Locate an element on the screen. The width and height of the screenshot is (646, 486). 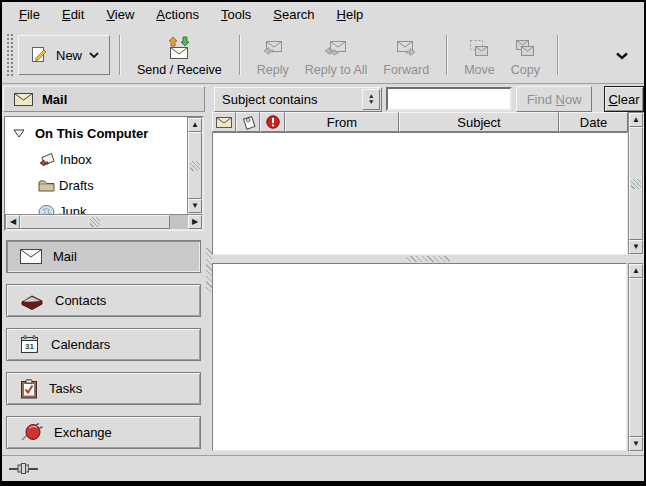
flag-note-icon is located at coordinates (248, 122).